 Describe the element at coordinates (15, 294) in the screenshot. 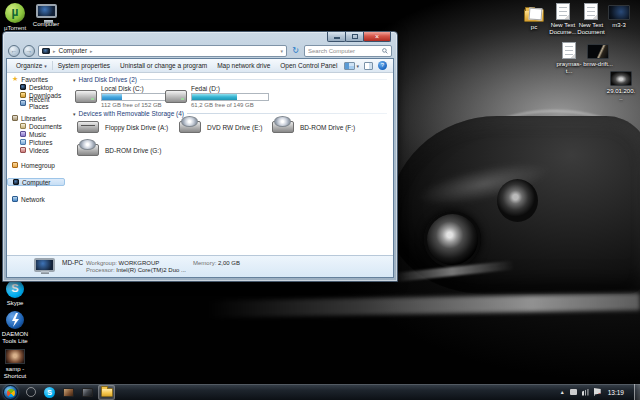

I see `desktop-icon-skype: S Skype` at that location.